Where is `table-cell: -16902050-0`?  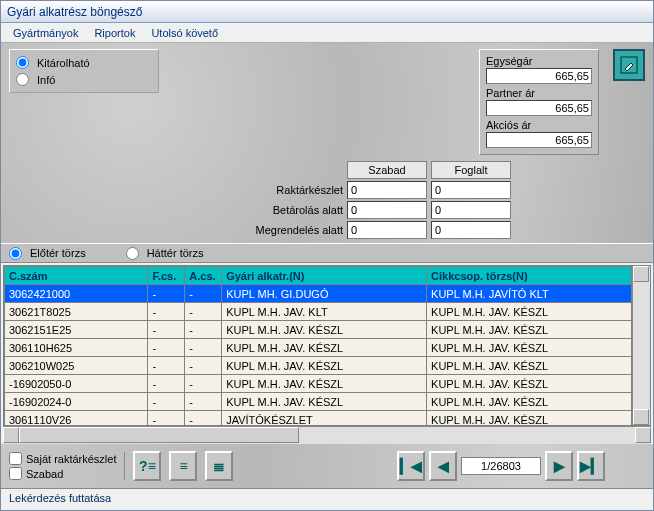 table-cell: -16902050-0 is located at coordinates (76, 384).